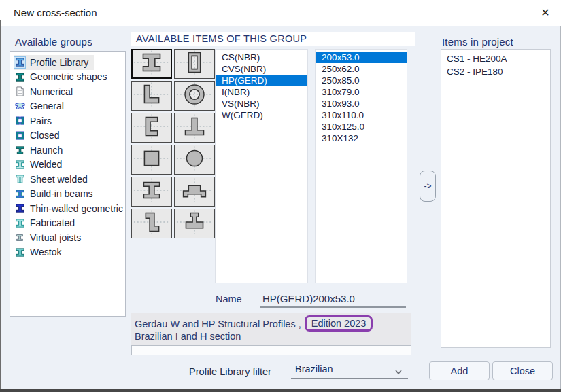  Describe the element at coordinates (280, 13) in the screenshot. I see `title-bar: New cross-section ✕` at that location.